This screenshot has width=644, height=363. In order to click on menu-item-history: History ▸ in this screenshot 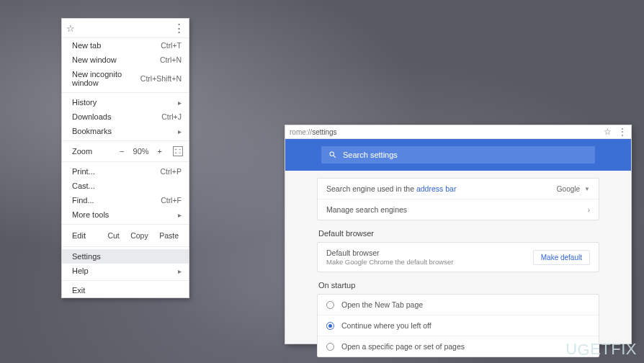, I will do `click(125, 102)`.